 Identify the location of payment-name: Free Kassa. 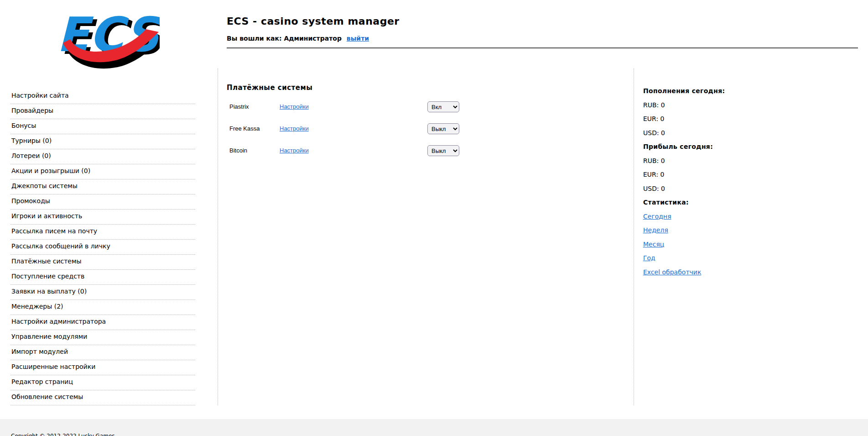
(244, 129).